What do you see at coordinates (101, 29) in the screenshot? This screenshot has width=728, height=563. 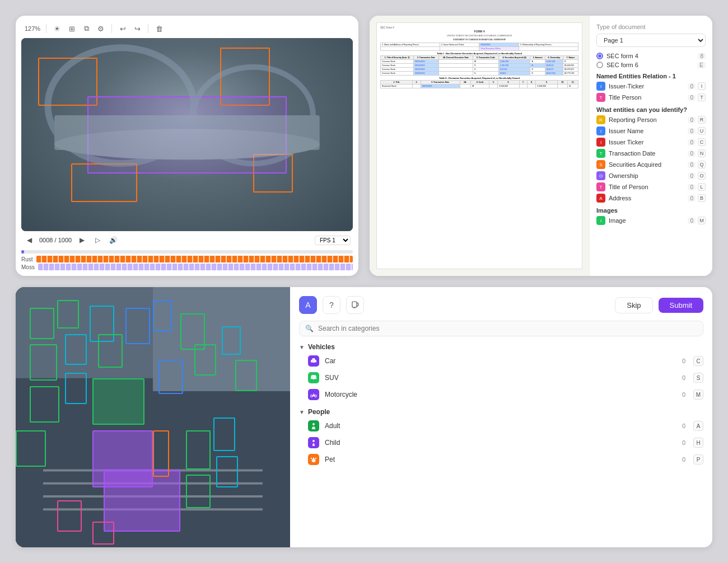 I see `settings-icon: ⚙` at bounding box center [101, 29].